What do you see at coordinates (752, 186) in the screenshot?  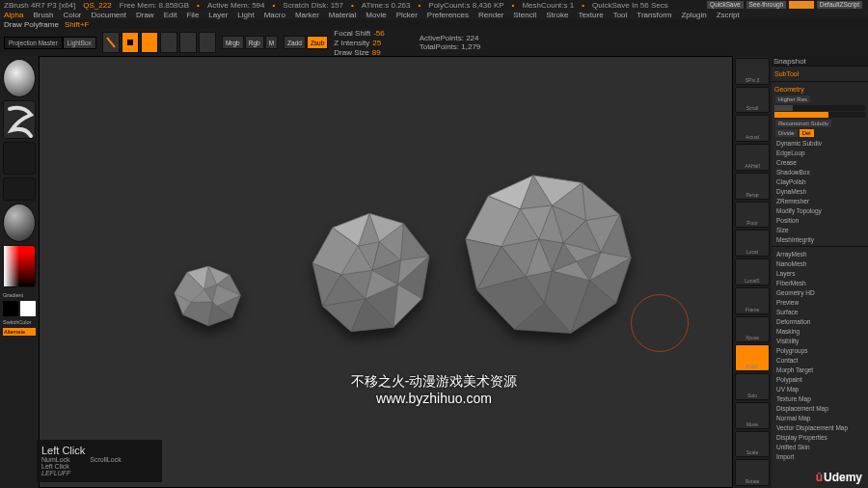 I see `shelf-persp: Persp` at bounding box center [752, 186].